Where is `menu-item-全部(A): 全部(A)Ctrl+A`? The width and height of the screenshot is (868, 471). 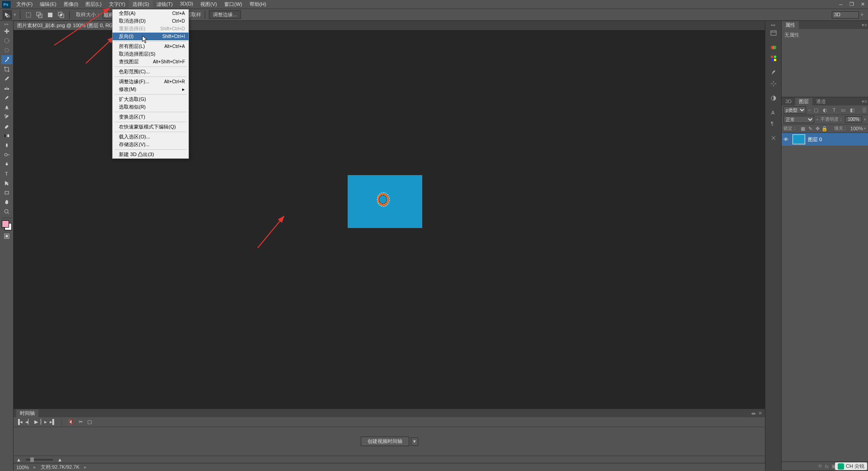
menu-item-全部(A): 全部(A)Ctrl+A is located at coordinates (151, 14).